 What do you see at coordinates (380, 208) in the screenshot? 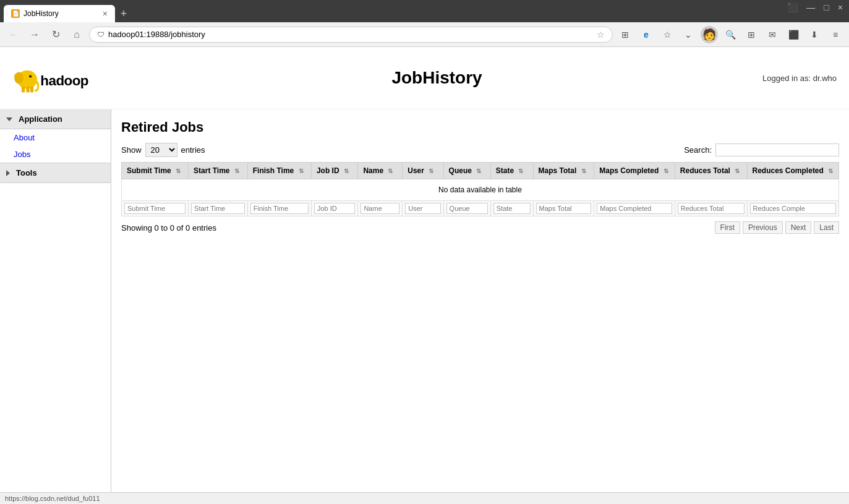
I see `filter-name-input` at bounding box center [380, 208].